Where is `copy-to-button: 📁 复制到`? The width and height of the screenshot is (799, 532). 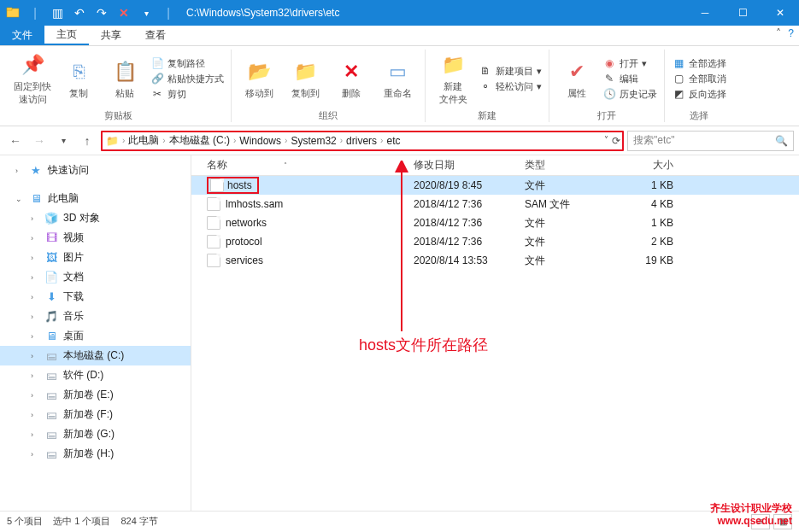 copy-to-button: 📁 复制到 is located at coordinates (305, 79).